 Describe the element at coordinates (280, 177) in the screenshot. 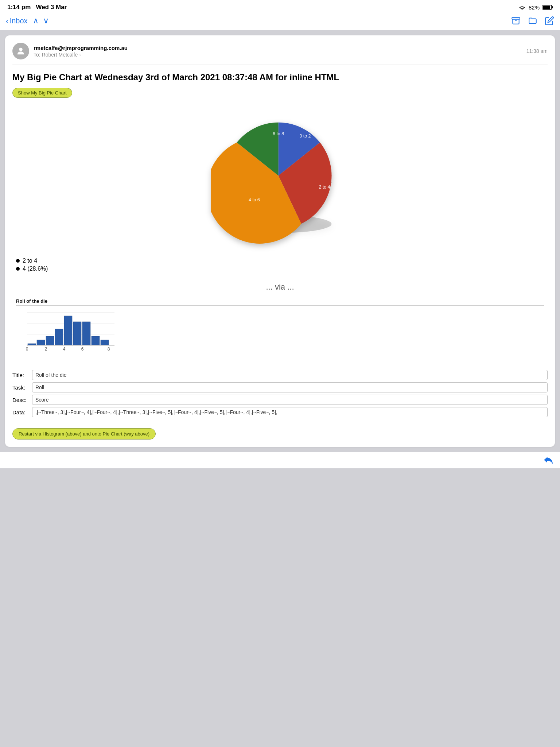

I see `pie-chart: 0 to 2 2 to 4 4 to 6 6 to 8` at that location.